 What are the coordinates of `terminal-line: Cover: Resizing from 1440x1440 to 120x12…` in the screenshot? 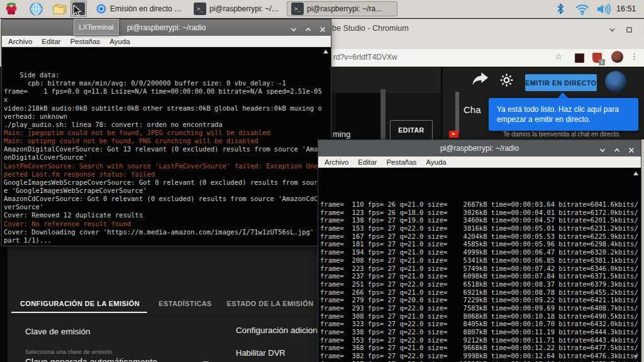 It's located at (167, 245).